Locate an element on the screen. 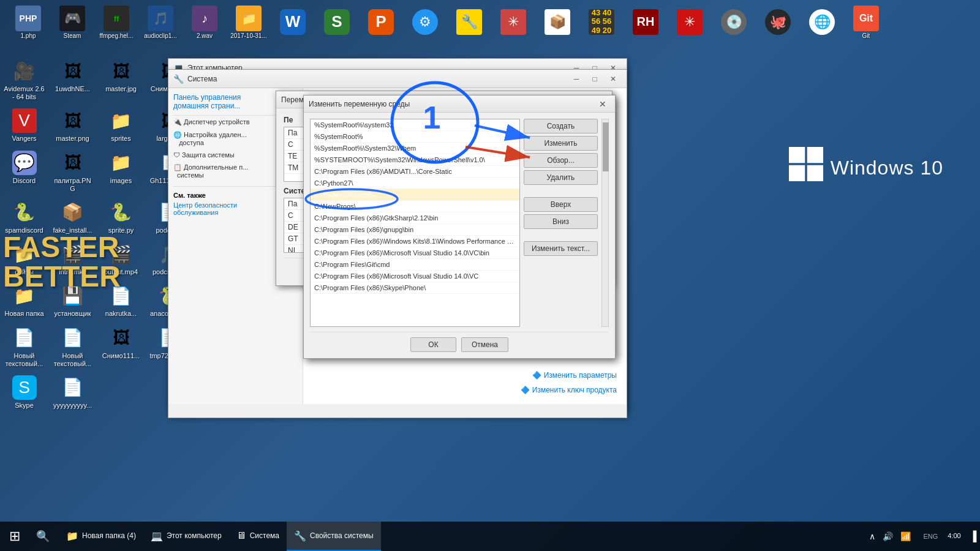  left-icon-new-txt1: 📄 Новыйтекстовый... is located at coordinates (24, 347).